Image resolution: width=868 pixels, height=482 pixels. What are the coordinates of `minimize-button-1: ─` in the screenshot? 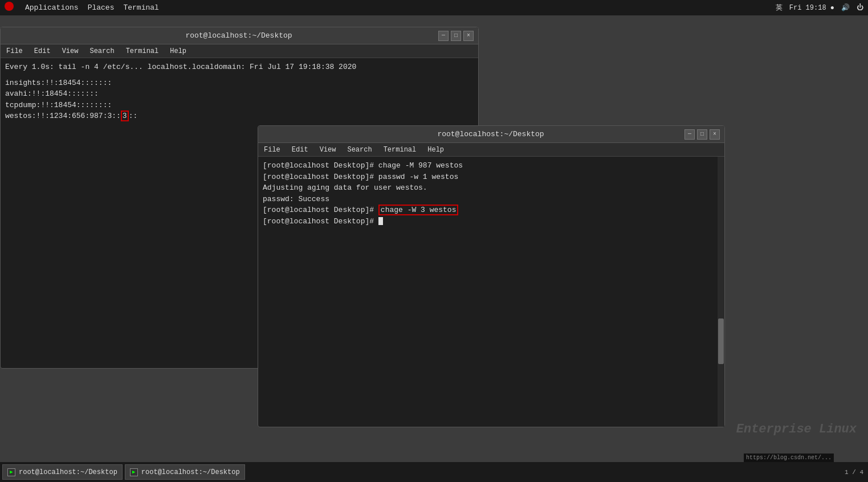 It's located at (443, 36).